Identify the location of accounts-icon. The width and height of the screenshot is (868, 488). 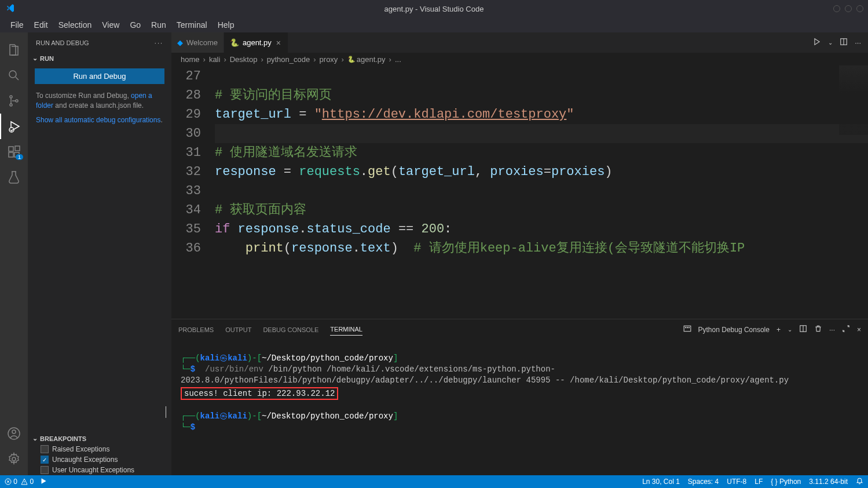
(14, 434).